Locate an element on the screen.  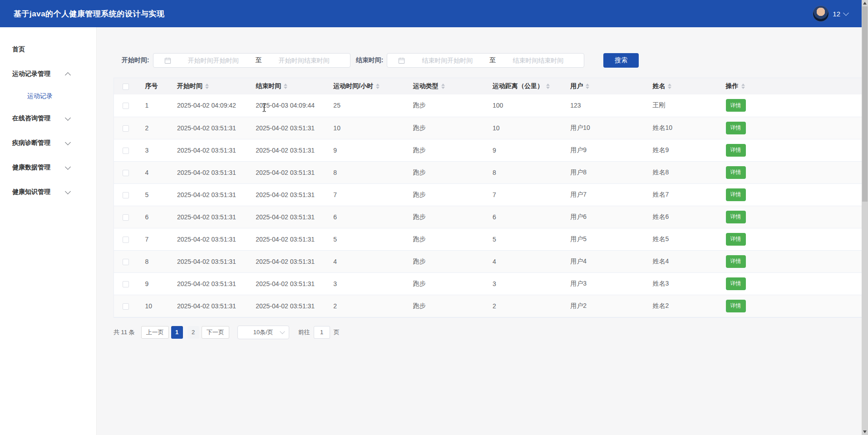
cell-start-time: 2025-04-02 04:09:42 is located at coordinates (209, 105).